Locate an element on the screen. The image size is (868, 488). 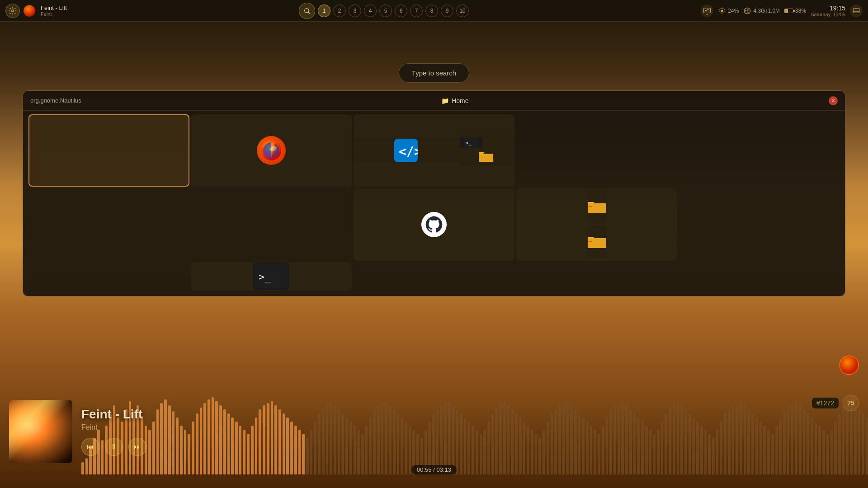
switcher-window-title: 📁 Home is located at coordinates (455, 101).